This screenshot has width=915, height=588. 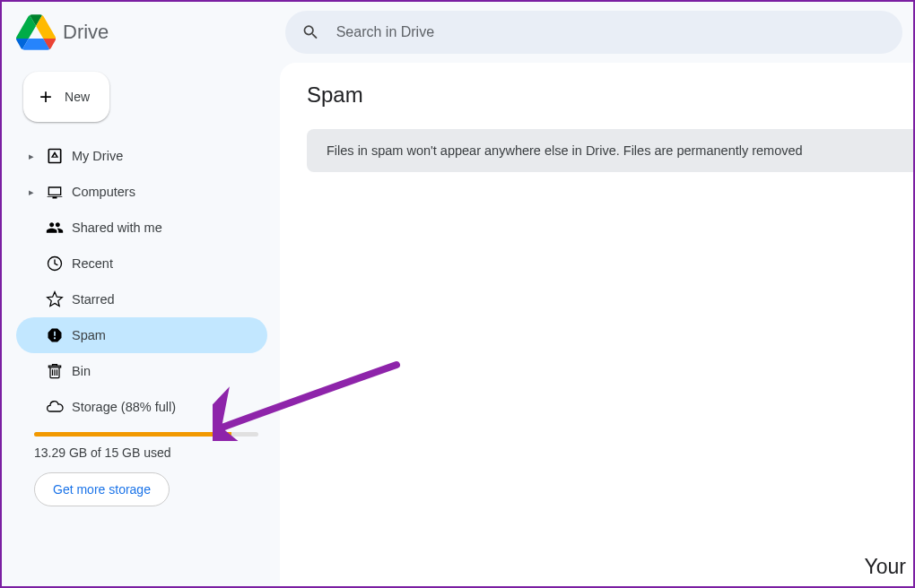 What do you see at coordinates (885, 566) in the screenshot?
I see `corner-text: Your` at bounding box center [885, 566].